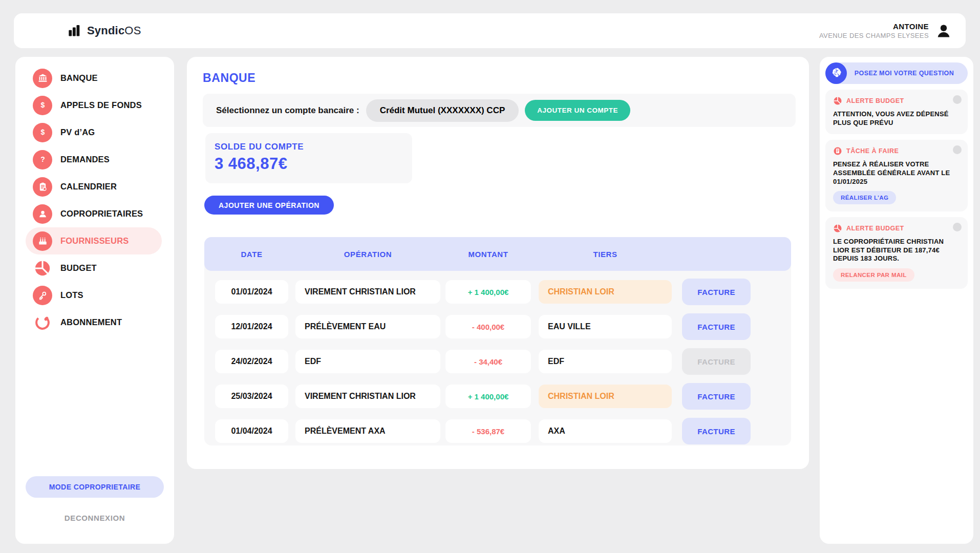 The image size is (980, 553). I want to click on card-action-button: RÉALISER L’AG, so click(864, 198).